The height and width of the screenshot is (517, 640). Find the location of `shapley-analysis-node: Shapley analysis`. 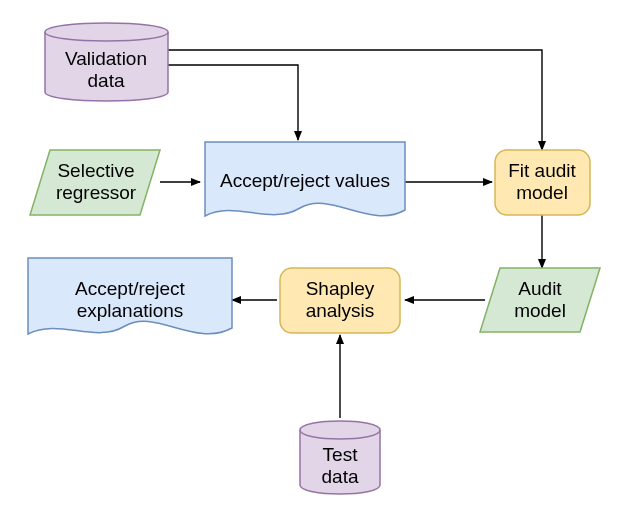

shapley-analysis-node: Shapley analysis is located at coordinates (340, 300).